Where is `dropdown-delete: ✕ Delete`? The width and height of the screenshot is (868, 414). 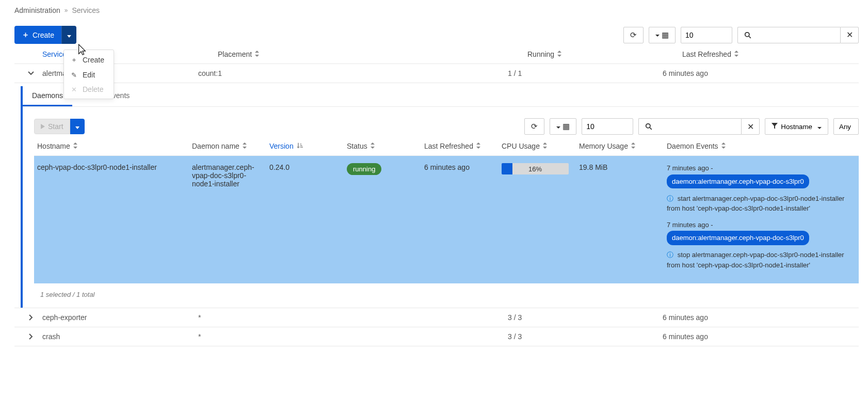 dropdown-delete: ✕ Delete is located at coordinates (89, 89).